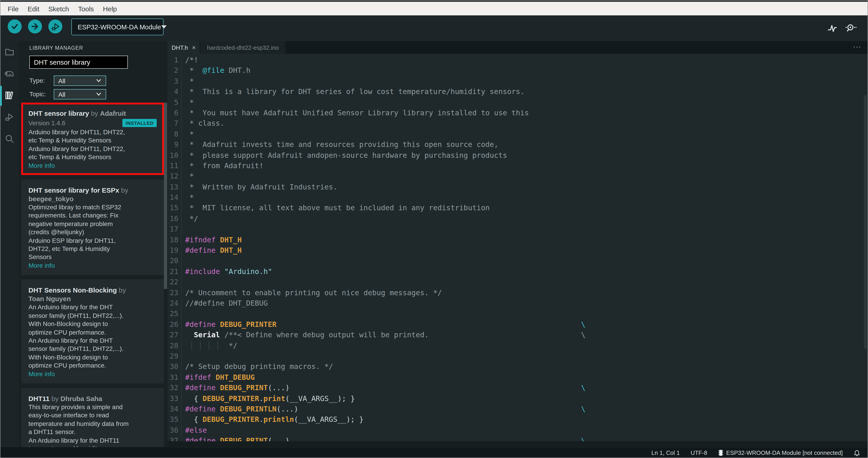  Describe the element at coordinates (92, 257) in the screenshot. I see `library-item-description: Sensors` at that location.